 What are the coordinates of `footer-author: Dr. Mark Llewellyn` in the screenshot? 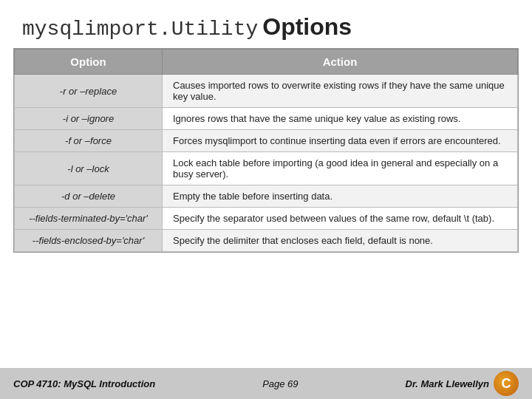 It's located at (448, 384).